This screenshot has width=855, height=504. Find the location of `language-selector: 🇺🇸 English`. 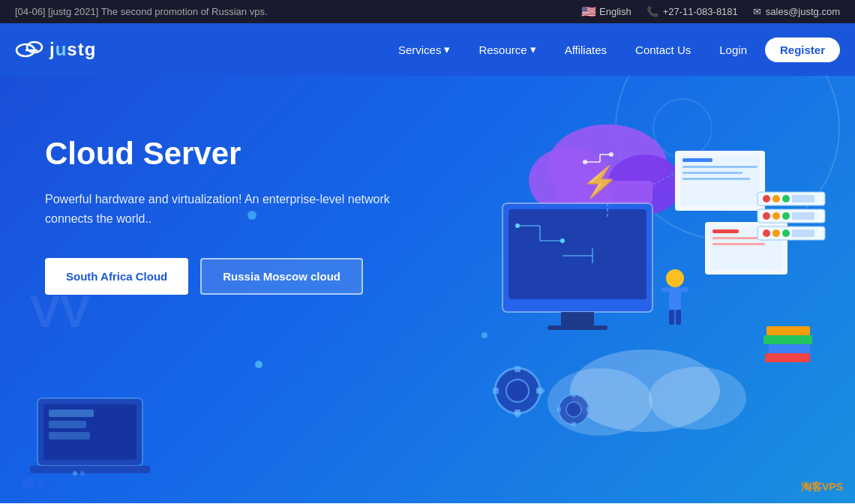

language-selector: 🇺🇸 English is located at coordinates (606, 12).